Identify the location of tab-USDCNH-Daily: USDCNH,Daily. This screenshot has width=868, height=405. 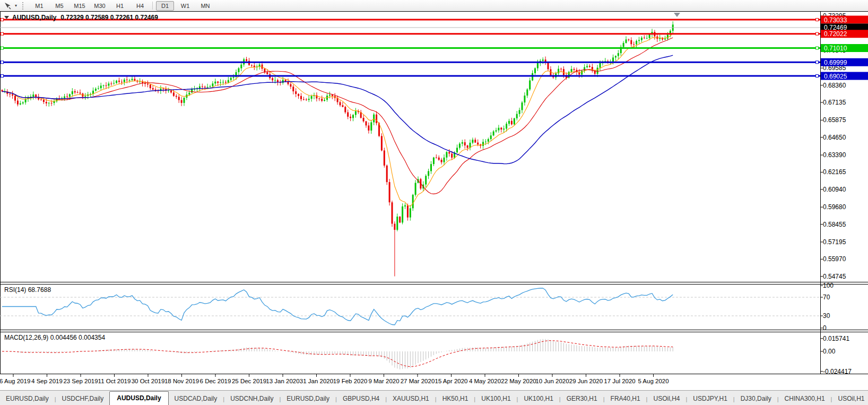
(251, 399).